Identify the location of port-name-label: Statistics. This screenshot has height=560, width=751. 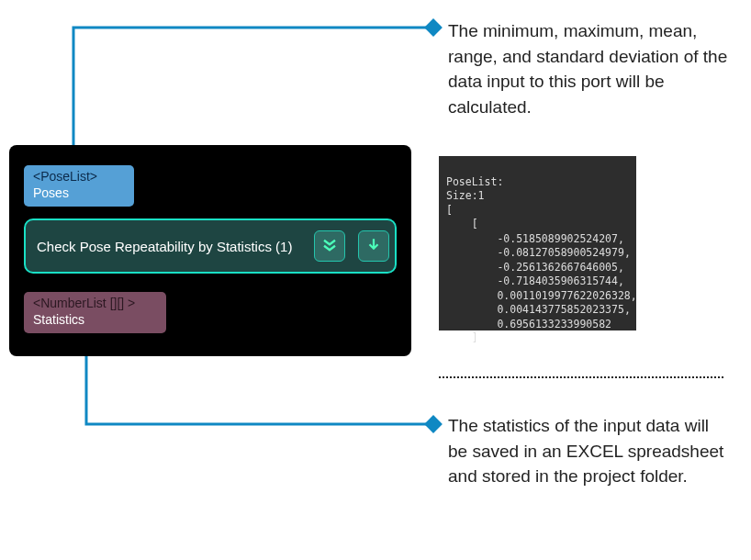
(95, 320).